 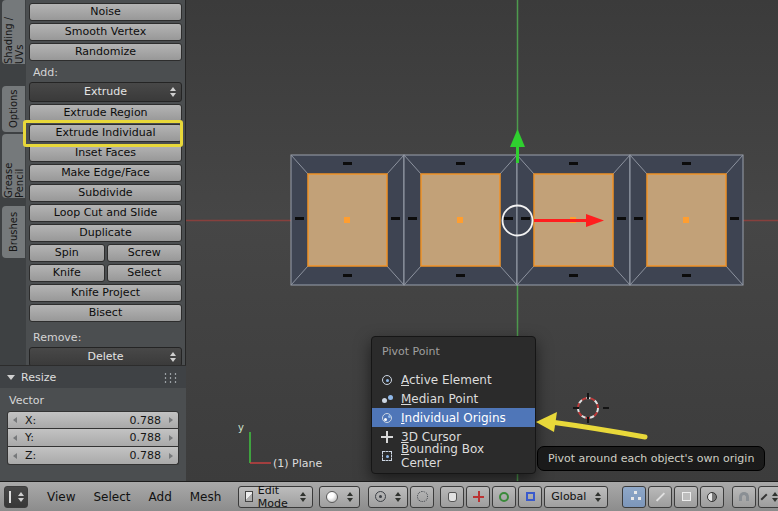 What do you see at coordinates (206, 497) in the screenshot?
I see `menu-mesh: Mesh` at bounding box center [206, 497].